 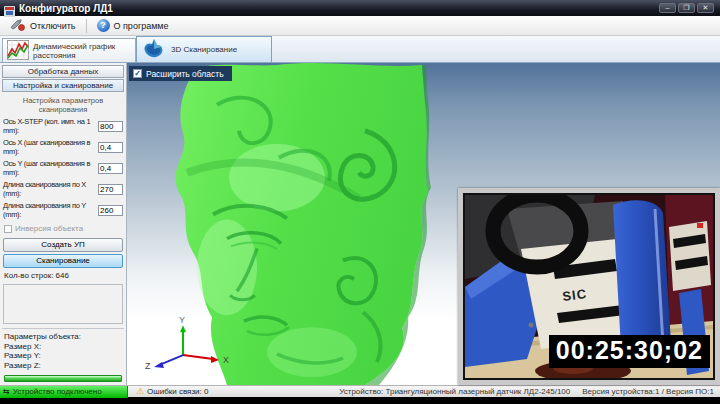 I want to click on x-step-mm-input, so click(x=110, y=148).